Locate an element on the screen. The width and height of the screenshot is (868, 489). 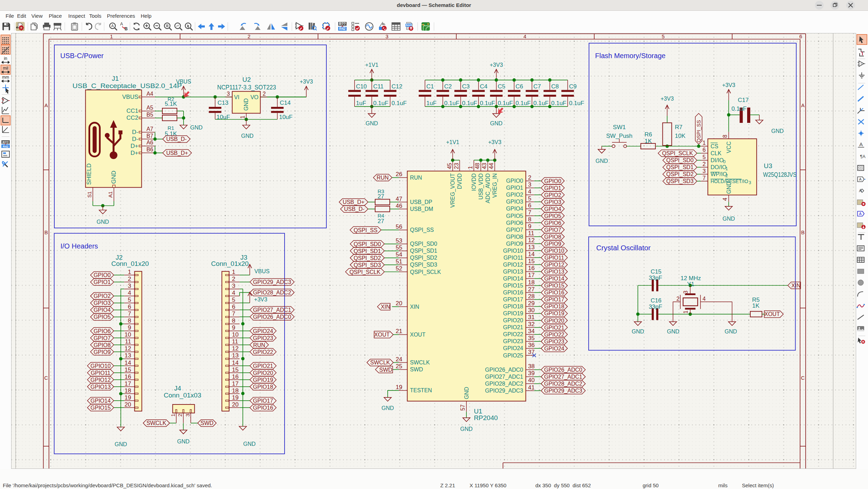
svg-text: DI/IO is located at coordinates (717, 160).